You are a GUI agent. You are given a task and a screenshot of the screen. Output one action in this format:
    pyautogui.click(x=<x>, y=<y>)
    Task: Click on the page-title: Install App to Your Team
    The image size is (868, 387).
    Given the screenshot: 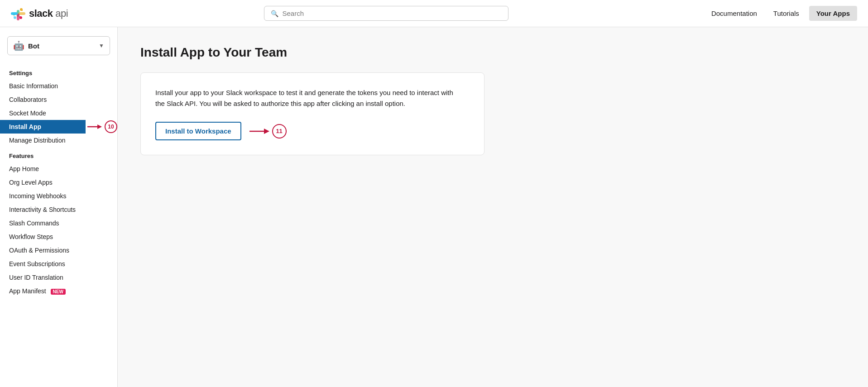 What is the action you would take?
    pyautogui.click(x=493, y=53)
    